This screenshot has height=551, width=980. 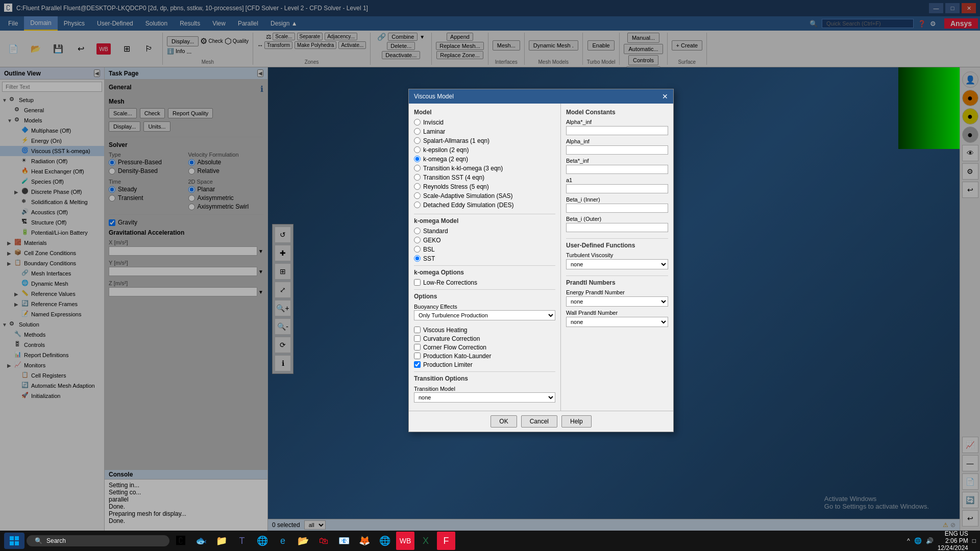 I want to click on radio-reynolds: Reynolds Stress (5 eqn), so click(x=485, y=187).